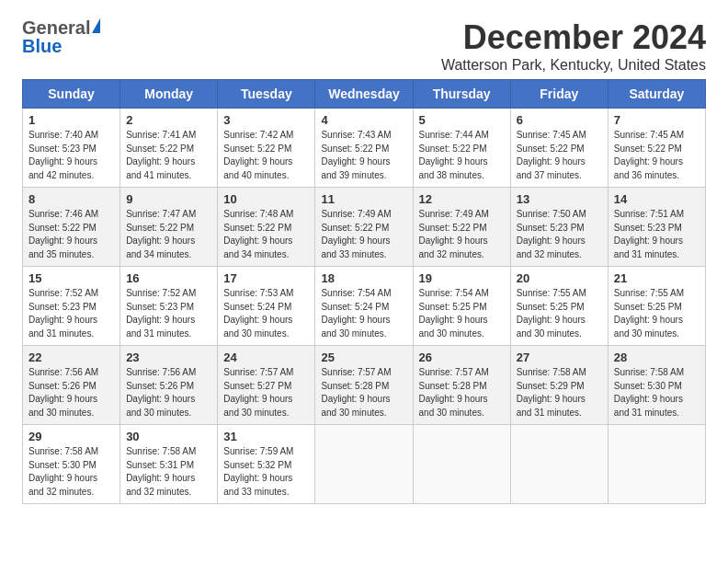  Describe the element at coordinates (267, 465) in the screenshot. I see `calendar-cell: 31 Sunrise: 7:59 AM Sunset: 5:32 PM Dayl…` at that location.